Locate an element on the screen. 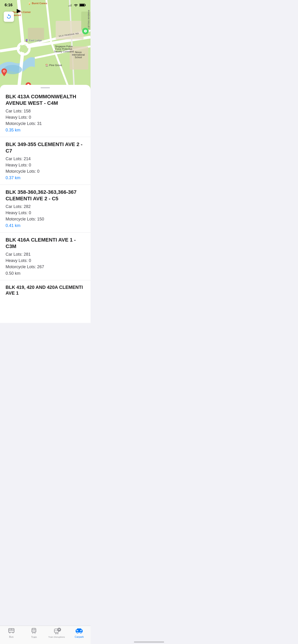 The width and height of the screenshot is (298, 644). navigation-indicator: ▶ is located at coordinates (19, 11).